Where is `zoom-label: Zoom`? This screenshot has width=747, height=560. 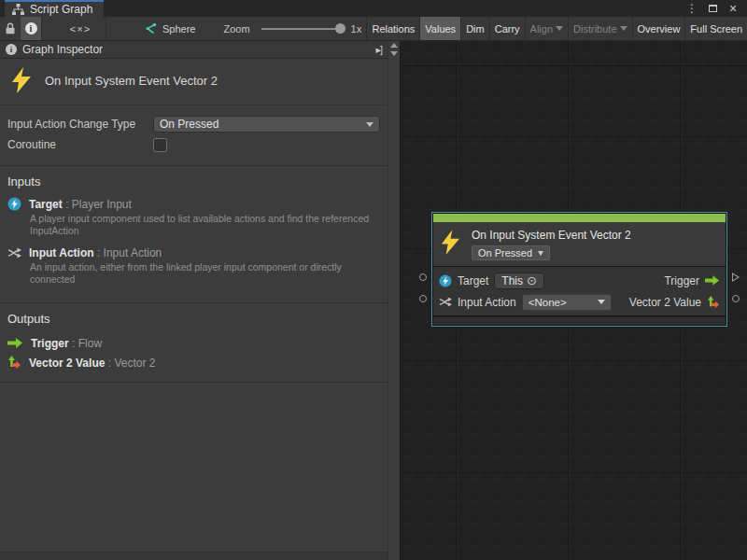
zoom-label: Zoom is located at coordinates (236, 29).